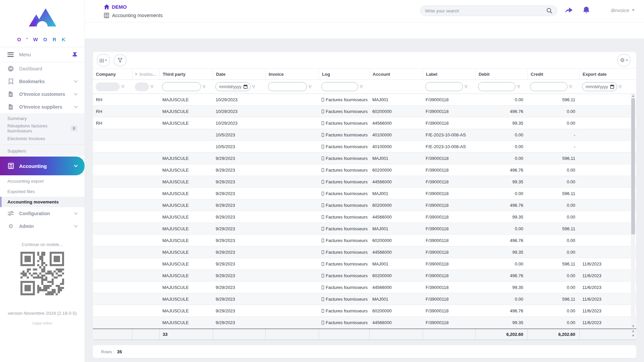  Describe the element at coordinates (553, 74) in the screenshot. I see `column-header-credit: Credit` at that location.